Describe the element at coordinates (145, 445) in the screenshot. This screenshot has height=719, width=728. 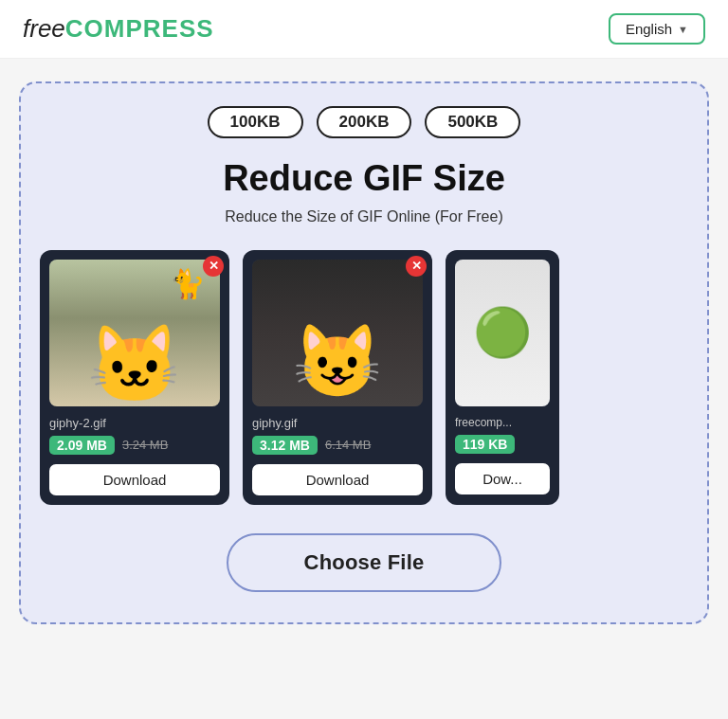
I see `old-size-1: 3.24 MB` at that location.